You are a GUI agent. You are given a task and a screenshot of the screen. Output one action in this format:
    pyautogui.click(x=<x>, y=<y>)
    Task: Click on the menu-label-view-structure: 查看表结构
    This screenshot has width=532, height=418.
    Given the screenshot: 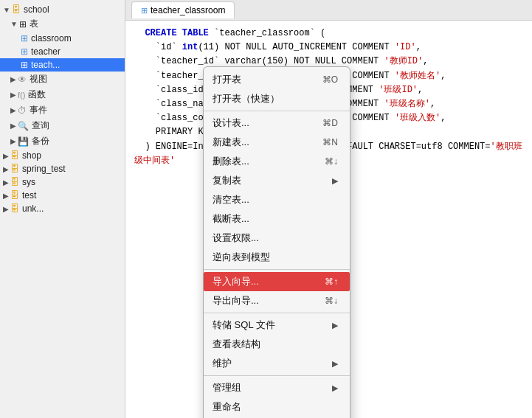 What is the action you would take?
    pyautogui.click(x=236, y=344)
    